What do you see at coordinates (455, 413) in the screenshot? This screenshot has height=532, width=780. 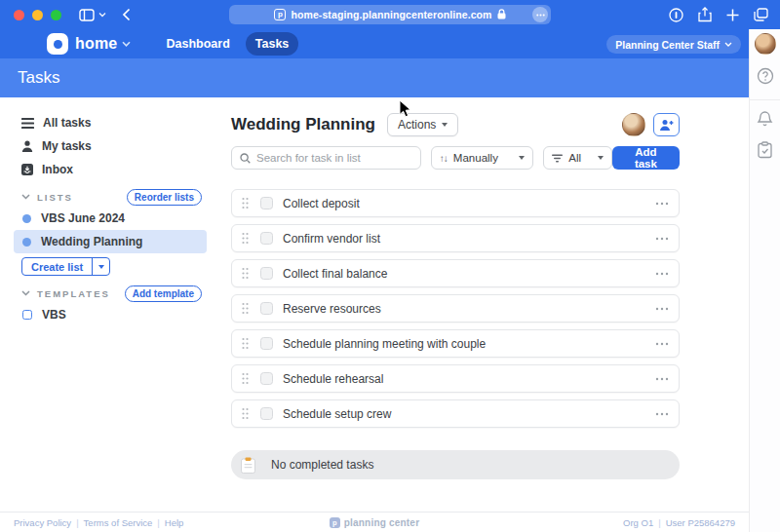 I see `task-row: Schedule setup crew` at bounding box center [455, 413].